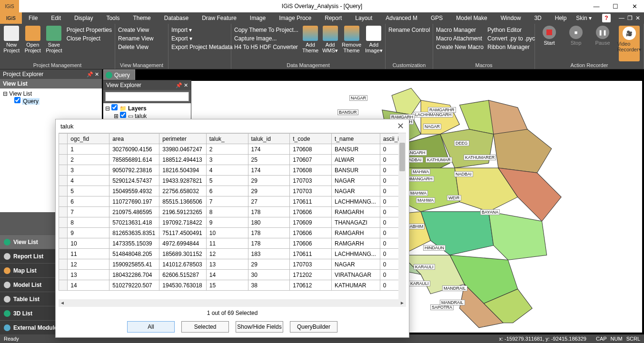  Describe the element at coordinates (17, 100) in the screenshot. I see `query-checkbox` at that location.